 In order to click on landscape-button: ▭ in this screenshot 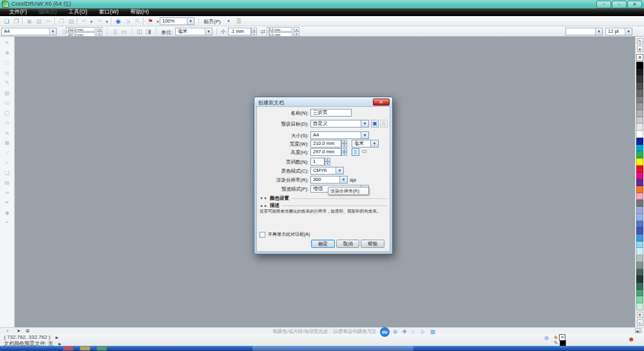, I will do `click(124, 32)`.